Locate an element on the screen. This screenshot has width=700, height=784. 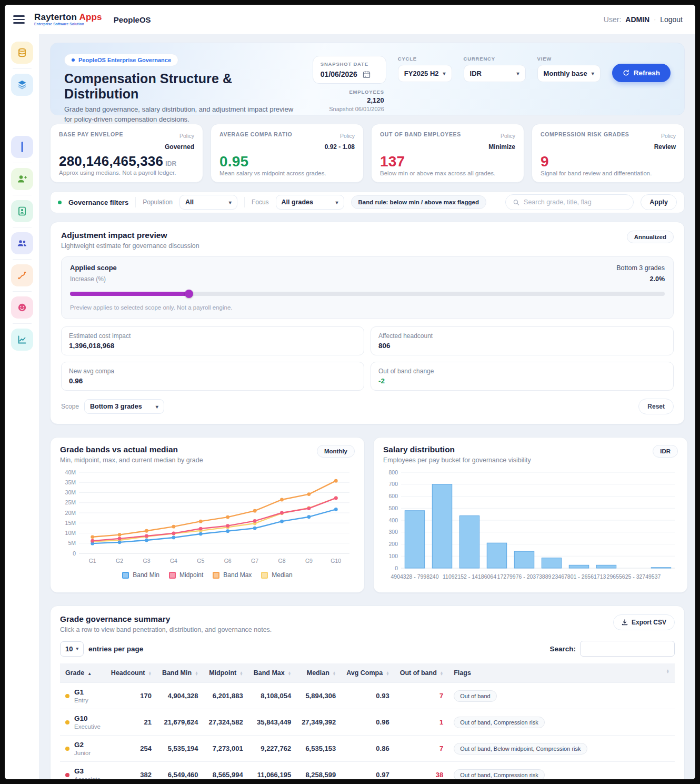
sidebar-item-database is located at coordinates (22, 53).